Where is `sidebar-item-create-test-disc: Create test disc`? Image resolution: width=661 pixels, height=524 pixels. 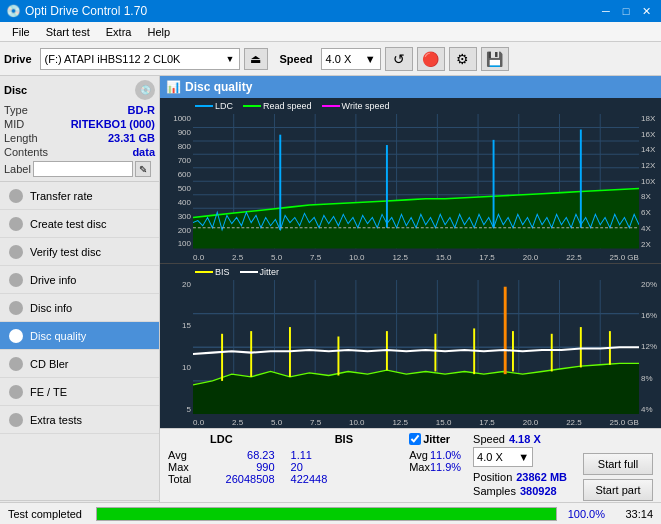
sidebar-item-create-test-disc: Create test disc is located at coordinates (80, 224).